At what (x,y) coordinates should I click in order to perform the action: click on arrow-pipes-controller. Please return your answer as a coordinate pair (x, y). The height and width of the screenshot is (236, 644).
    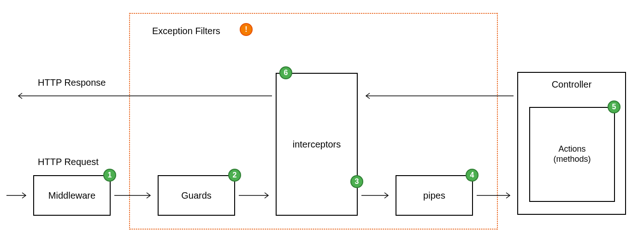
    Looking at the image, I should click on (495, 195).